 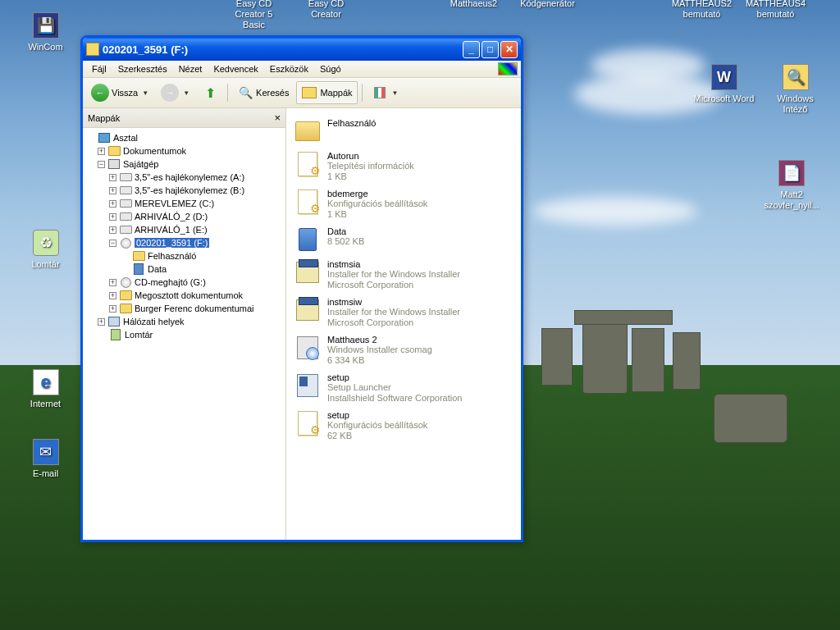 I want to click on desktop-icon-easycd: Easy CD Creator, so click(x=326, y=10).